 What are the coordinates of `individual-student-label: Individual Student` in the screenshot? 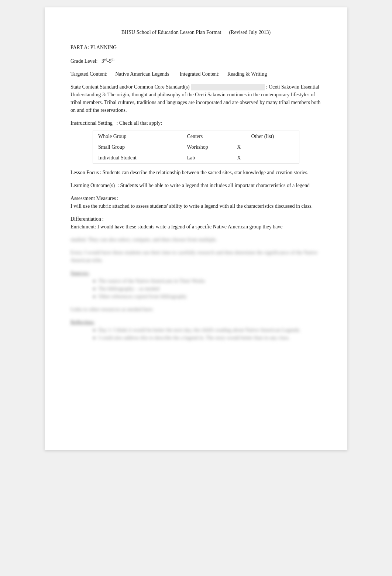 It's located at (132, 158).